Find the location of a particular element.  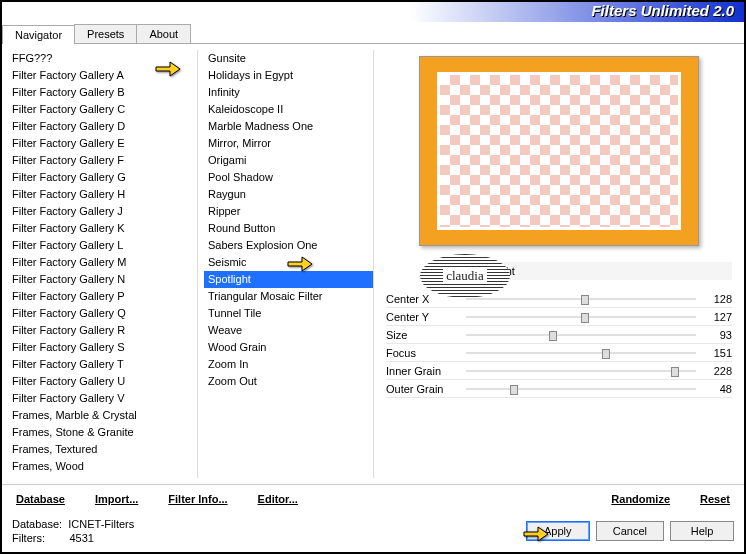

param-label: Focus is located at coordinates (426, 353).